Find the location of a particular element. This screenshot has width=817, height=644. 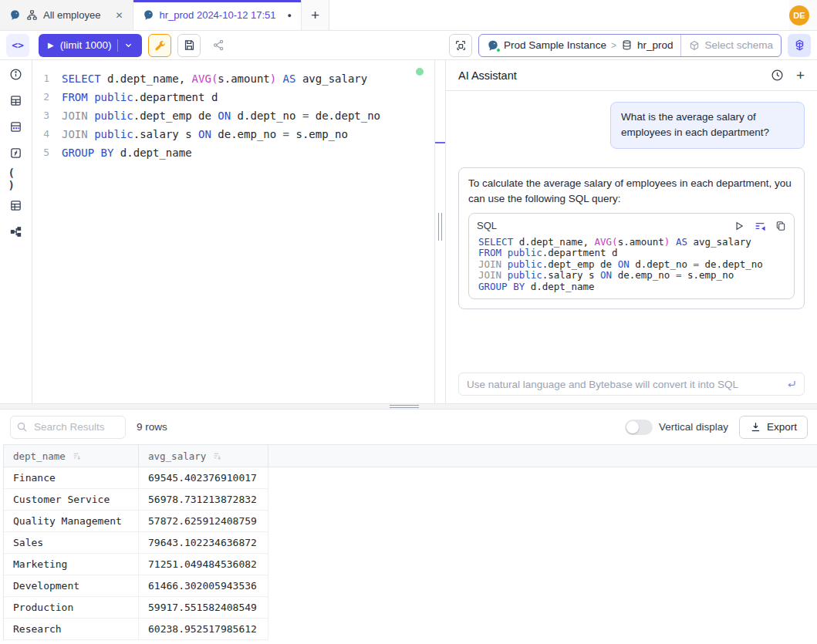

download-icon is located at coordinates (756, 427).